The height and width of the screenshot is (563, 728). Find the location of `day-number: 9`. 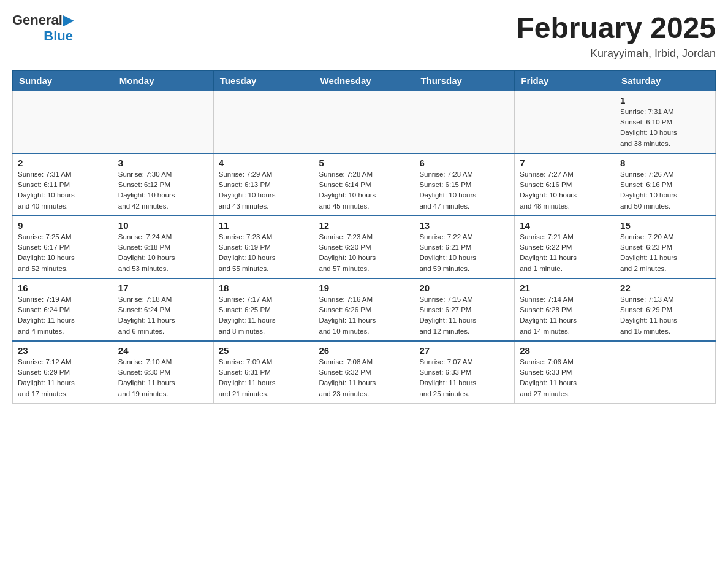

day-number: 9 is located at coordinates (63, 226).